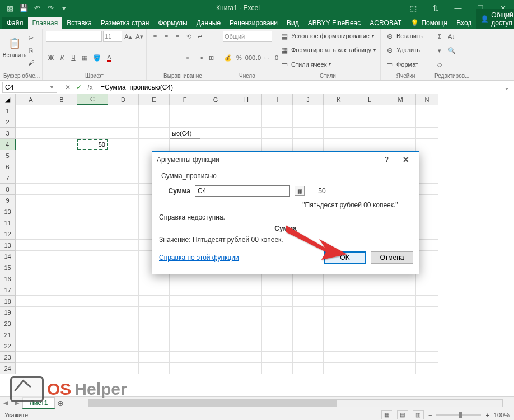 The height and width of the screenshot is (420, 514). What do you see at coordinates (50, 8) in the screenshot?
I see `redo-icon: ↷` at bounding box center [50, 8].